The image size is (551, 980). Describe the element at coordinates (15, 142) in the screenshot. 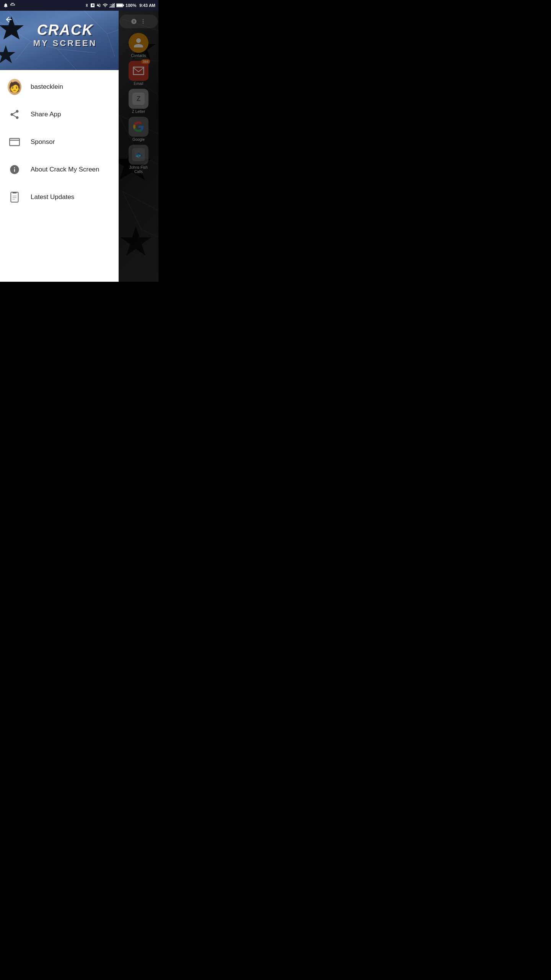

I see `sponsor-icon` at that location.